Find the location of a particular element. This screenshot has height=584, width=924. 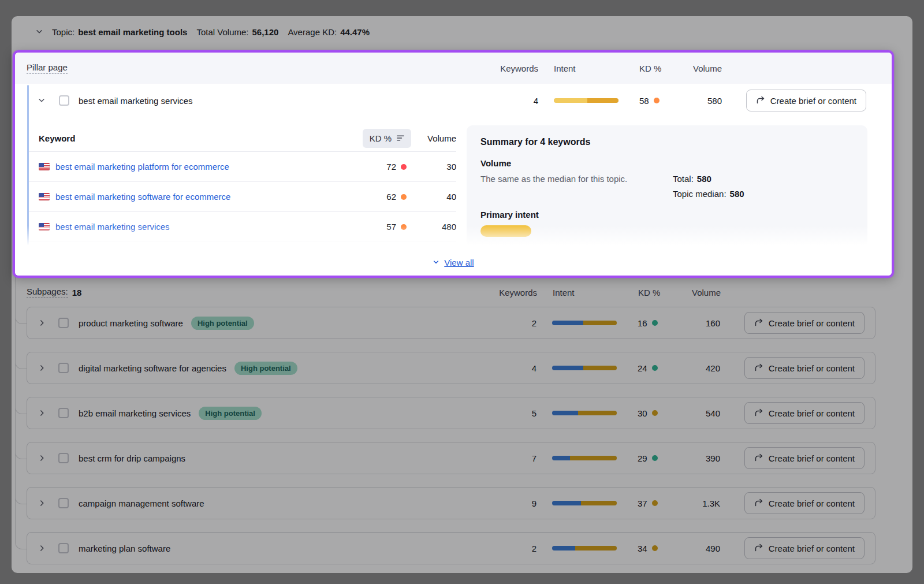

subpage-row: product marketing software High potentia… is located at coordinates (451, 323).